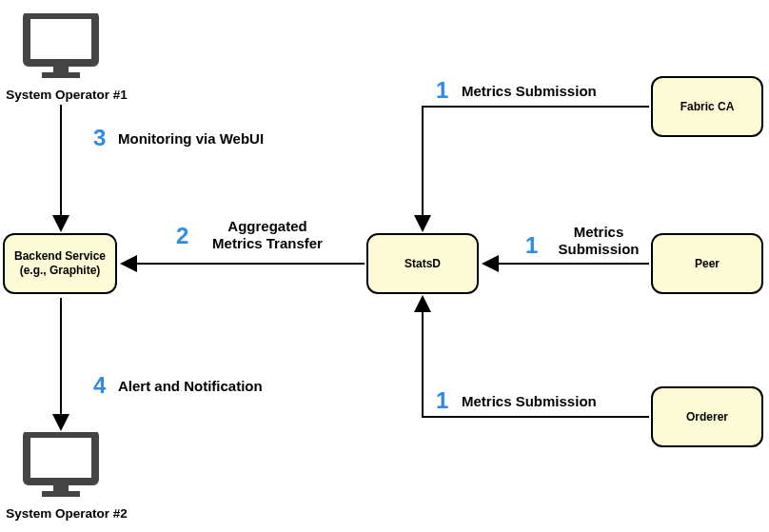 This screenshot has height=532, width=769. I want to click on node-fabricca-label: Fabric CA, so click(708, 107).